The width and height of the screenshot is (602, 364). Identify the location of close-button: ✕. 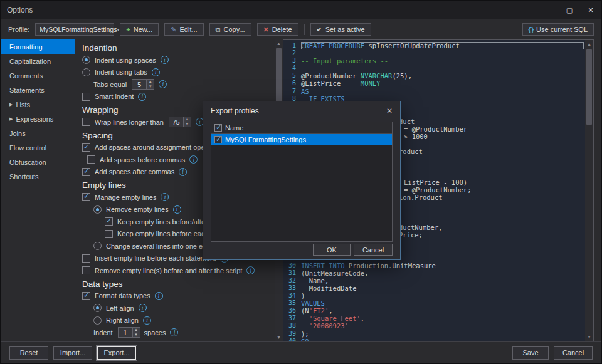
(591, 10).